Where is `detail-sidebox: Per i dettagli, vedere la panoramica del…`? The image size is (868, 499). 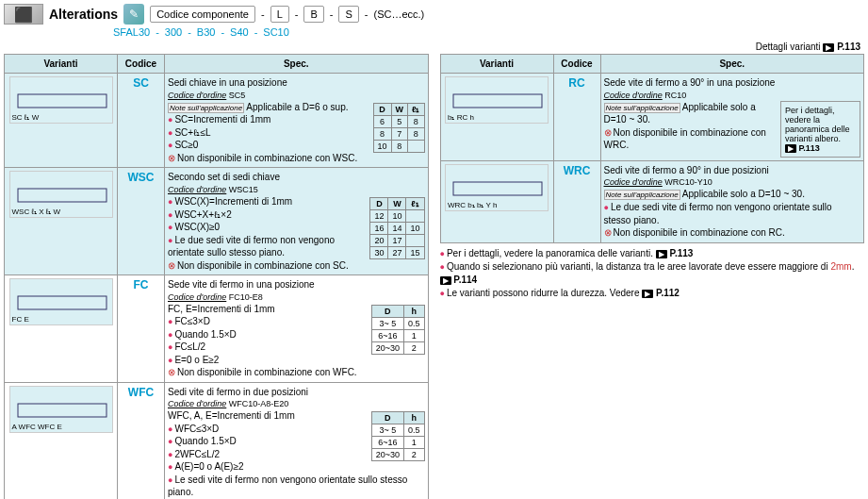
detail-sidebox: Per i dettagli, vedere la panoramica del… is located at coordinates (820, 129).